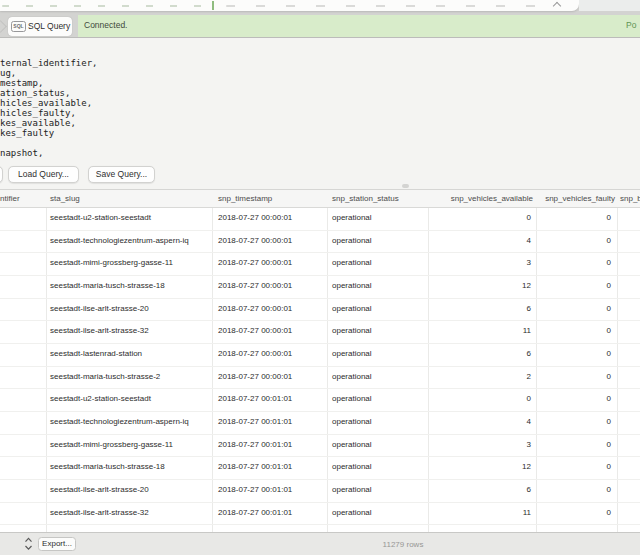 The width and height of the screenshot is (640, 555). Describe the element at coordinates (122, 174) in the screenshot. I see `save-query-button: Save Query...` at that location.